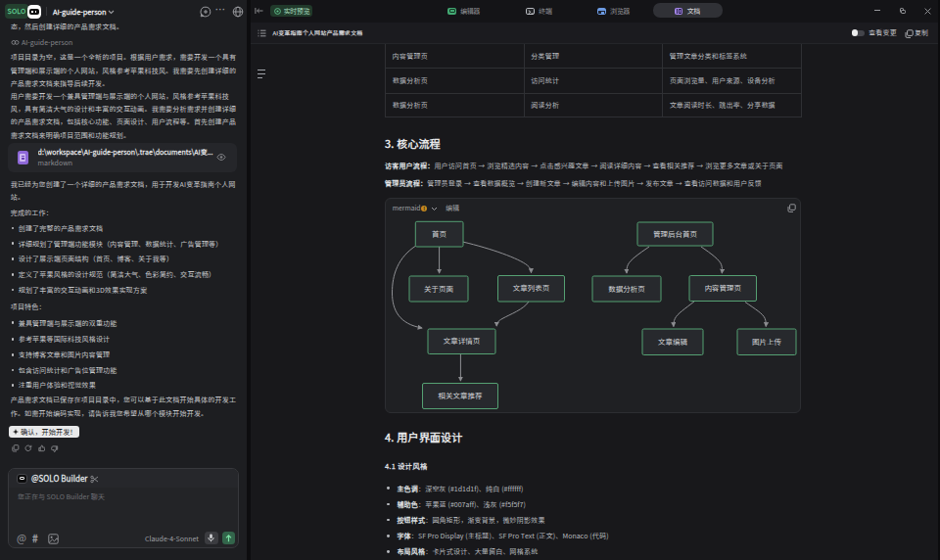  What do you see at coordinates (767, 341) in the screenshot?
I see `svg-text: 图片上传` at bounding box center [767, 341].